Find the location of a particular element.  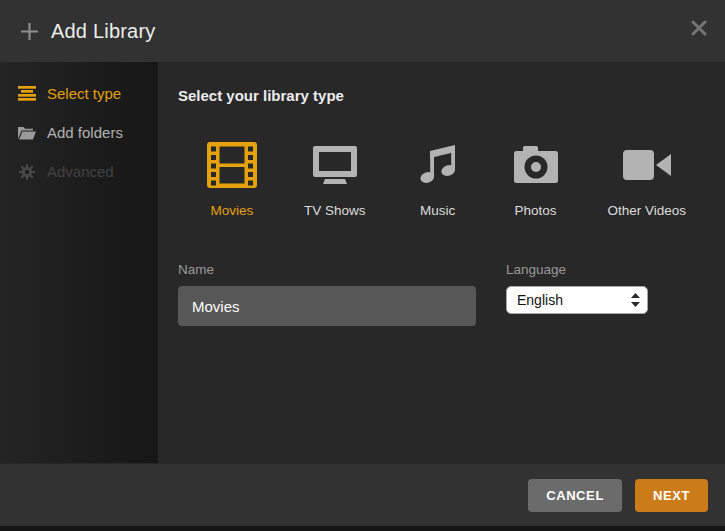

video-camera-icon is located at coordinates (647, 165).